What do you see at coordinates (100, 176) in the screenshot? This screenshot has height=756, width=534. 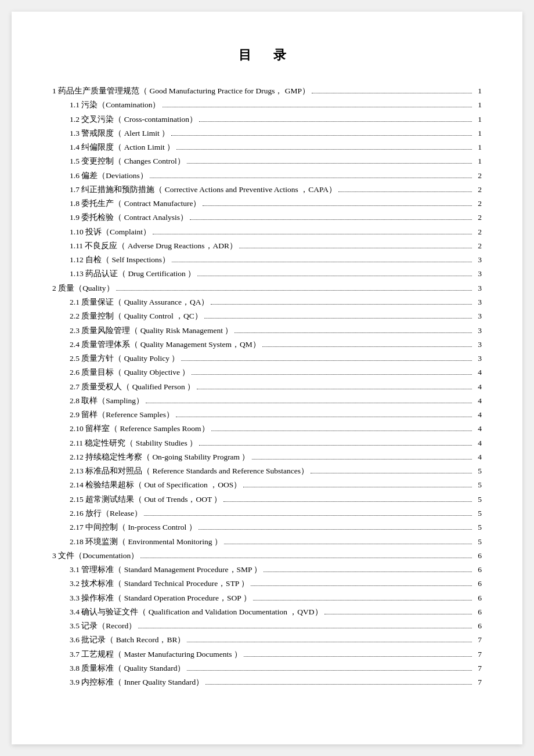 I see `toc-label: 1.6 偏差（Deviations）` at bounding box center [100, 176].